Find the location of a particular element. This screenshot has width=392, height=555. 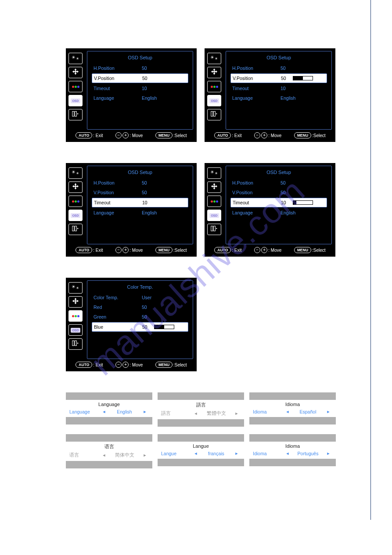

osd-icon: OSD is located at coordinates (76, 215).